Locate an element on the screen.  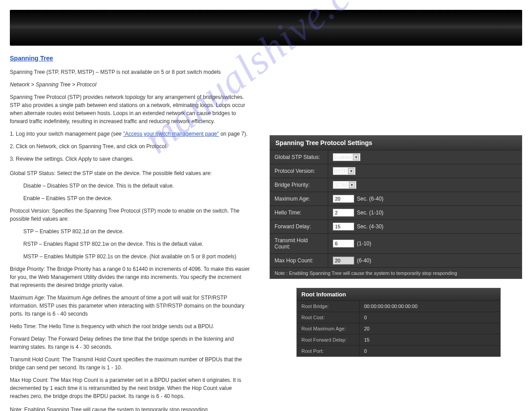
row-stp-status: Global STP Status: Enabled▼ is located at coordinates (396, 158).